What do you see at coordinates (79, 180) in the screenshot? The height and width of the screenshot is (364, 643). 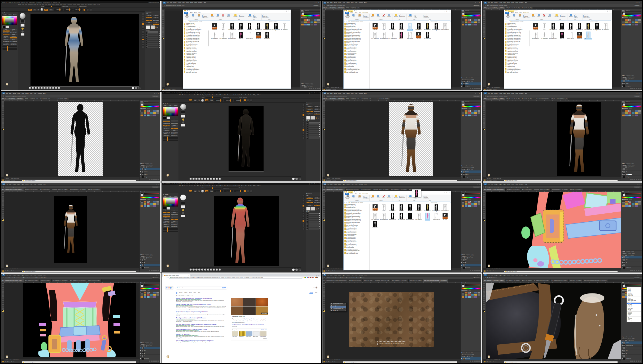 I see `taskbar-explorer-item: Slide custom pop-up menu` at bounding box center [79, 180].